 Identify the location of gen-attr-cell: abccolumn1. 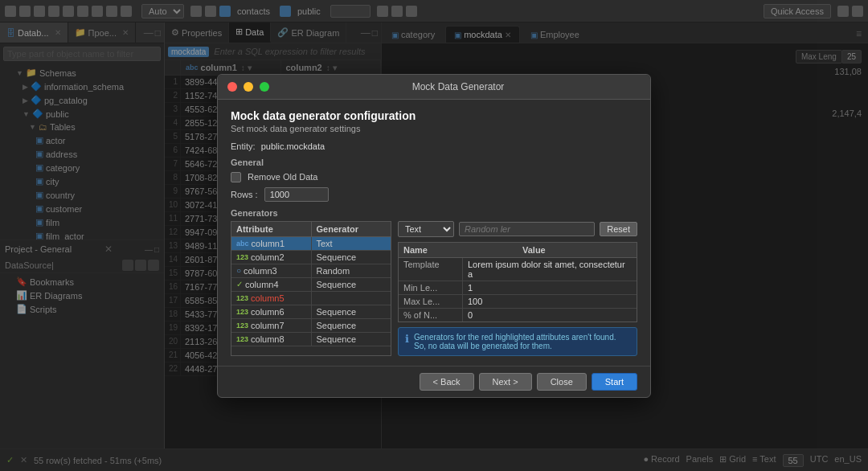
(272, 244).